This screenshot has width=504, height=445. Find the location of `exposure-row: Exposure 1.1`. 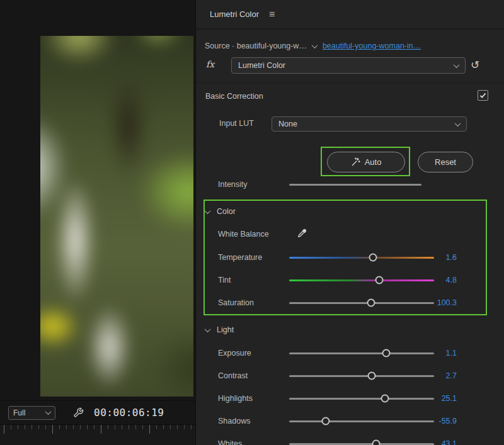

exposure-row: Exposure 1.1 is located at coordinates (350, 353).